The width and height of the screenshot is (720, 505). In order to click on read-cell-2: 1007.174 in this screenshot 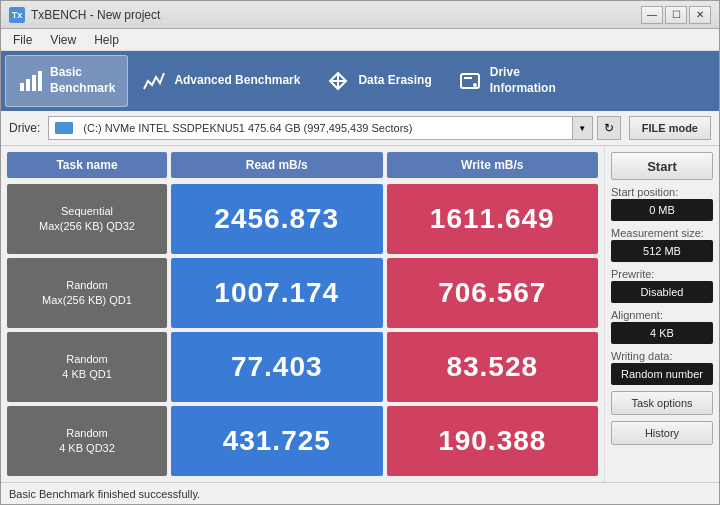, I will do `click(277, 293)`.